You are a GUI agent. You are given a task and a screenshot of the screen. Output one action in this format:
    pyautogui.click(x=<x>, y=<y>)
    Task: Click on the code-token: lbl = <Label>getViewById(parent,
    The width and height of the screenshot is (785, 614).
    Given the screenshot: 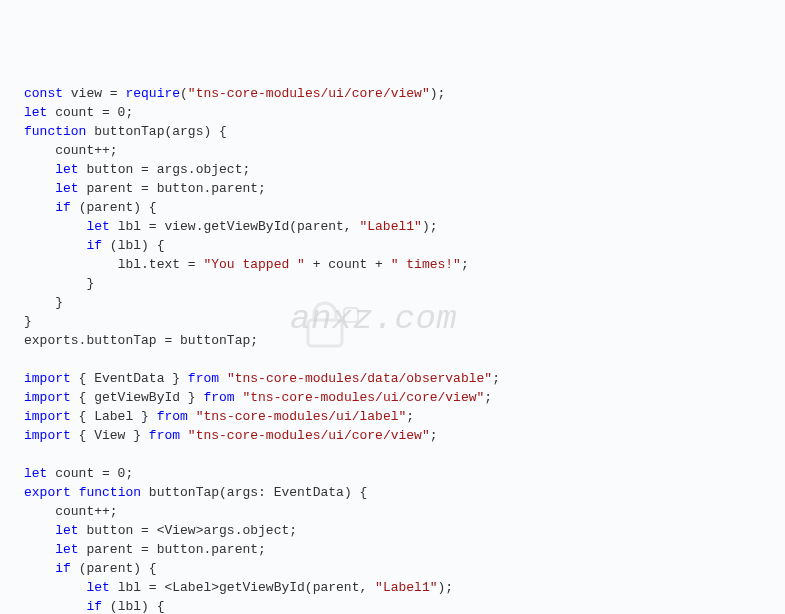 What is the action you would take?
    pyautogui.click(x=242, y=588)
    